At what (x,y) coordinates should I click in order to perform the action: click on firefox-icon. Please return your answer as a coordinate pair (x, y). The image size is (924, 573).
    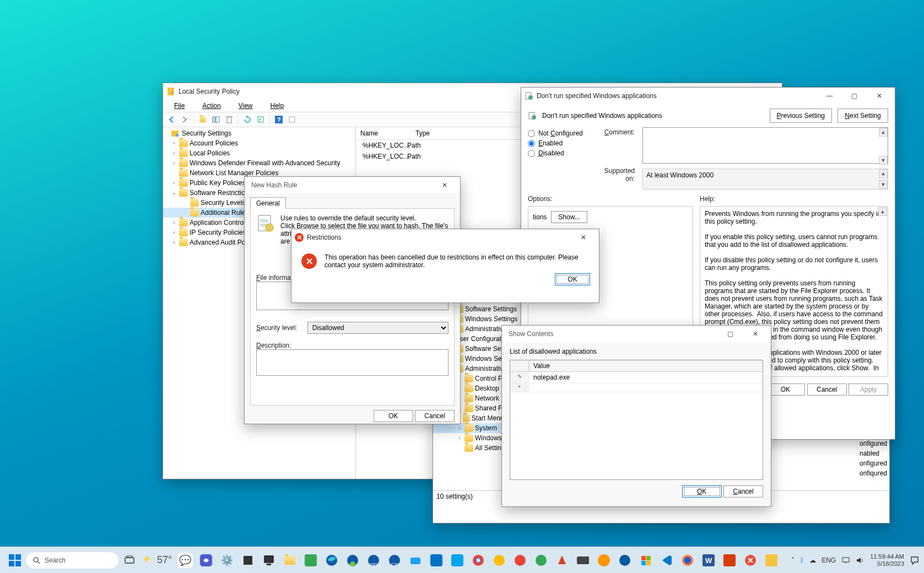
    Looking at the image, I should click on (688, 560).